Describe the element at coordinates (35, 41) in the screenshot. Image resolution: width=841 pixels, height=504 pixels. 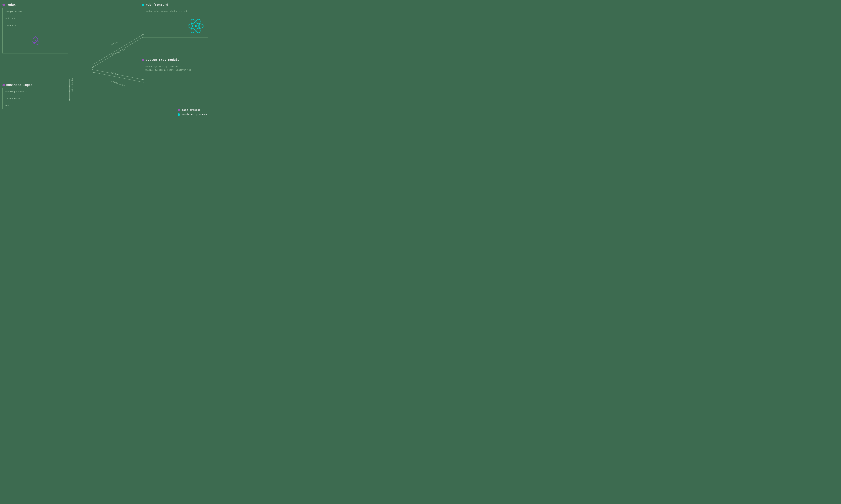
I see `redux-logo-area` at that location.